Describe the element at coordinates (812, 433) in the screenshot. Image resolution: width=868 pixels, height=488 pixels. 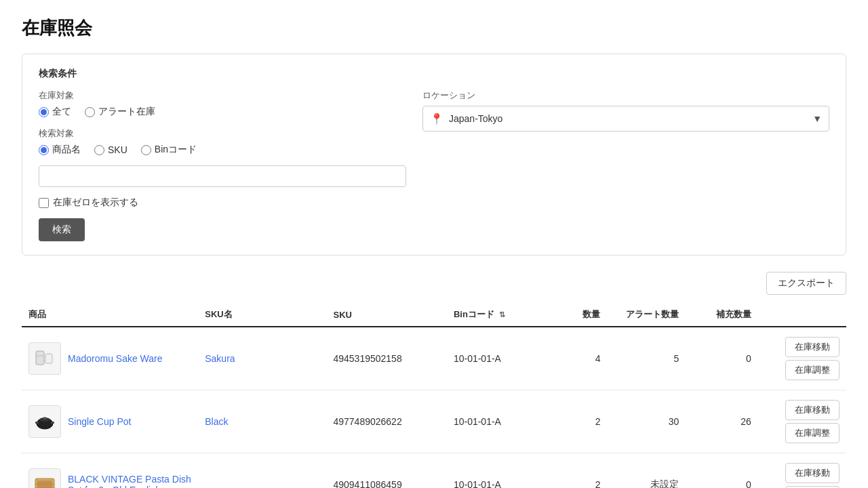
I see `adjust-stock-button-1: 在庫調整` at that location.